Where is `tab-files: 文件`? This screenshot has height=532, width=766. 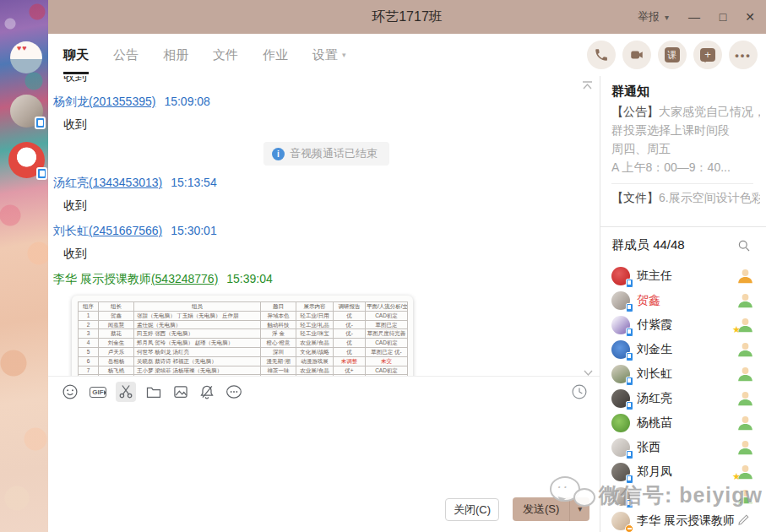 tab-files: 文件 is located at coordinates (225, 55).